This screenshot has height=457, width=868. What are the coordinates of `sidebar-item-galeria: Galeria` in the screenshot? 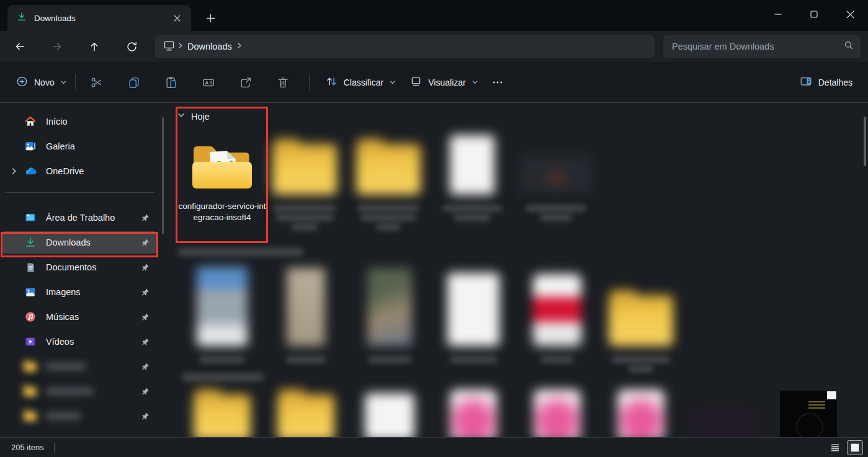 It's located at (79, 146).